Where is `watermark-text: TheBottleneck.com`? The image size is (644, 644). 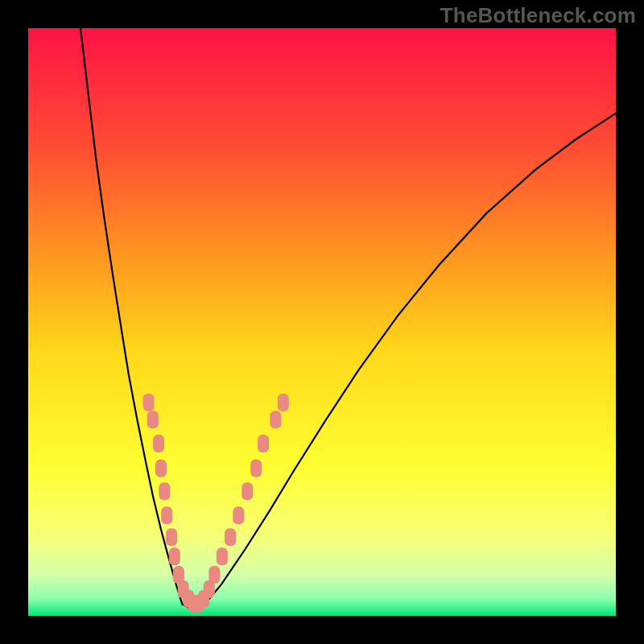 watermark-text: TheBottleneck.com is located at coordinates (538, 16).